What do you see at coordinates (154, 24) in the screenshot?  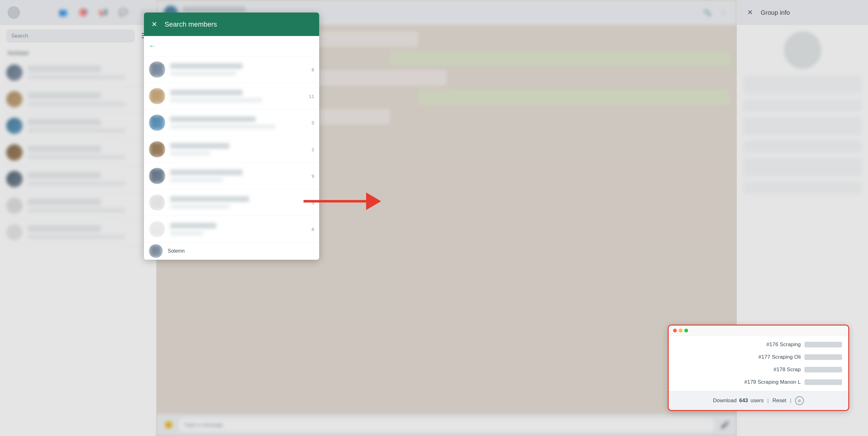 I see `modal-close-button: ✕` at bounding box center [154, 24].